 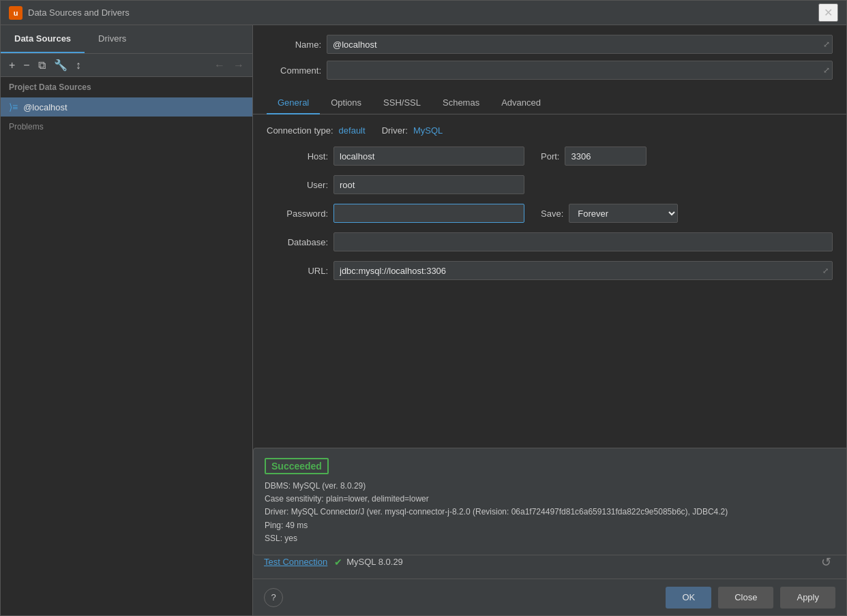 What do you see at coordinates (45, 108) in the screenshot?
I see `datasource-label: @localhost` at bounding box center [45, 108].